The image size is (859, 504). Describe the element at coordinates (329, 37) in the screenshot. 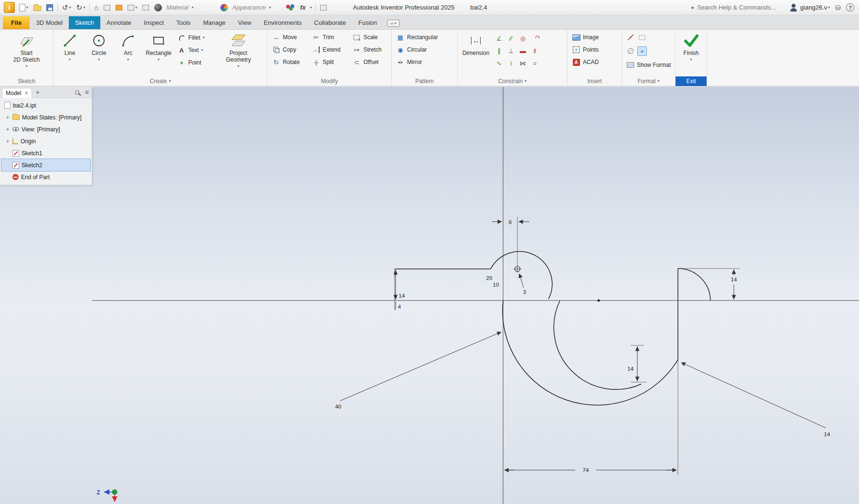

I see `trim-button: ✂Trim` at that location.